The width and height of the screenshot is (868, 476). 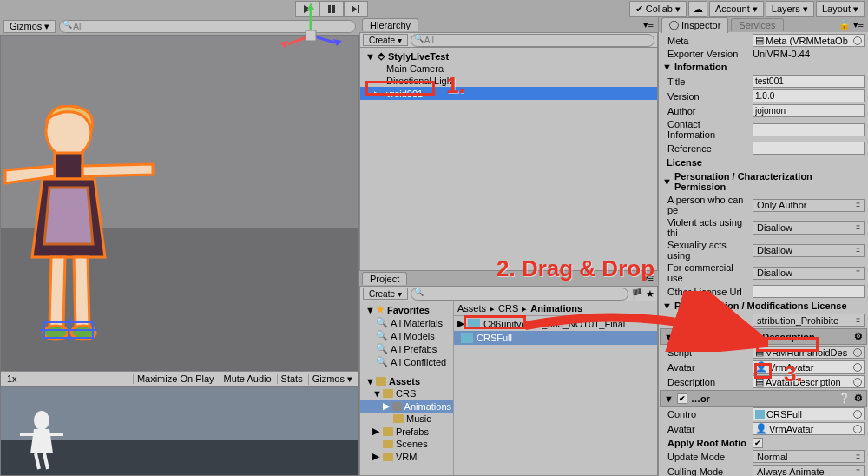 What do you see at coordinates (809, 382) in the screenshot?
I see `desc-field: ▤AvatarDescription` at bounding box center [809, 382].